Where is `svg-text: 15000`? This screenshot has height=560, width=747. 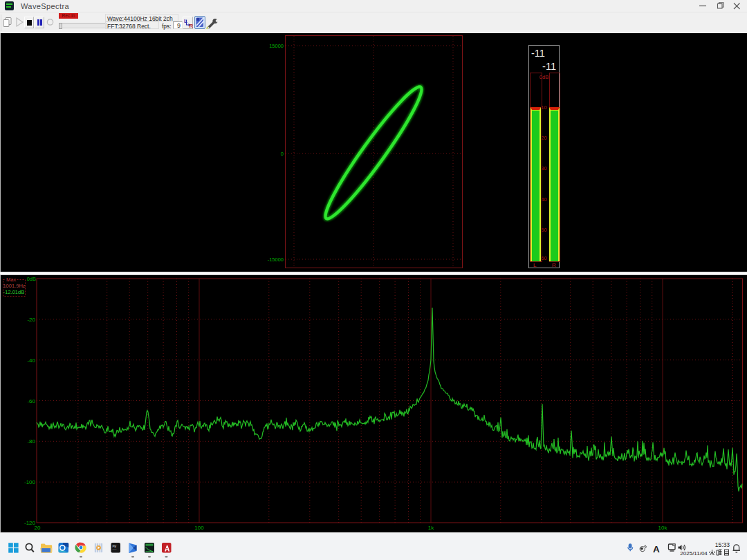 svg-text: 15000 is located at coordinates (277, 46).